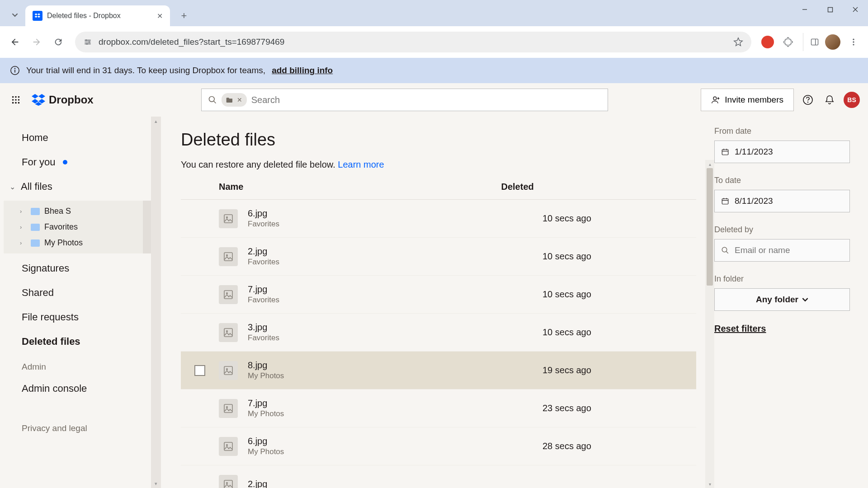 The height and width of the screenshot is (488, 868). I want to click on site-settings-icon, so click(88, 42).